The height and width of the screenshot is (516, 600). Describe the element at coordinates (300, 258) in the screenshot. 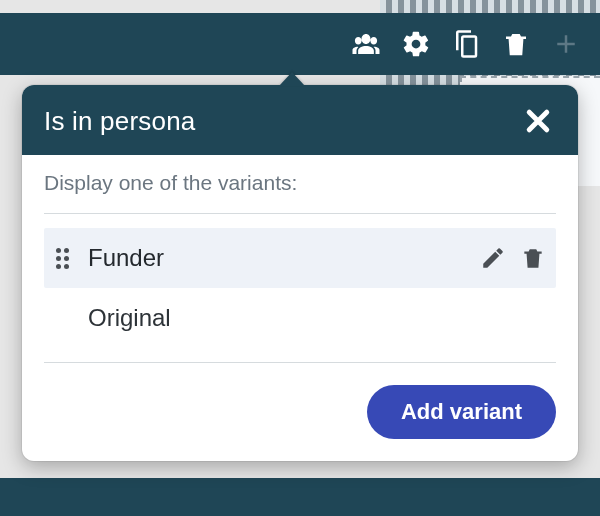

I see `variant-row: Funder` at that location.